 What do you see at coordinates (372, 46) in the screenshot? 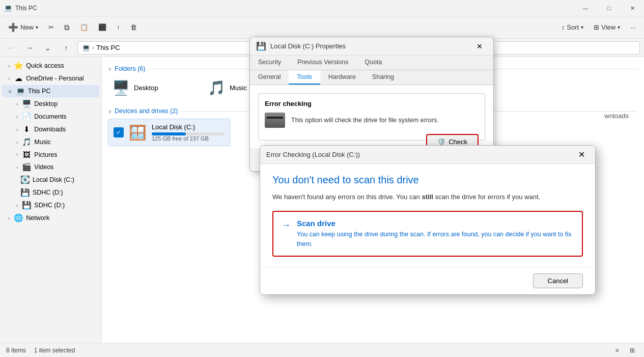
I see `properties-title-bar: 💾 Local Disk (C:) Properties ✕` at bounding box center [372, 46].